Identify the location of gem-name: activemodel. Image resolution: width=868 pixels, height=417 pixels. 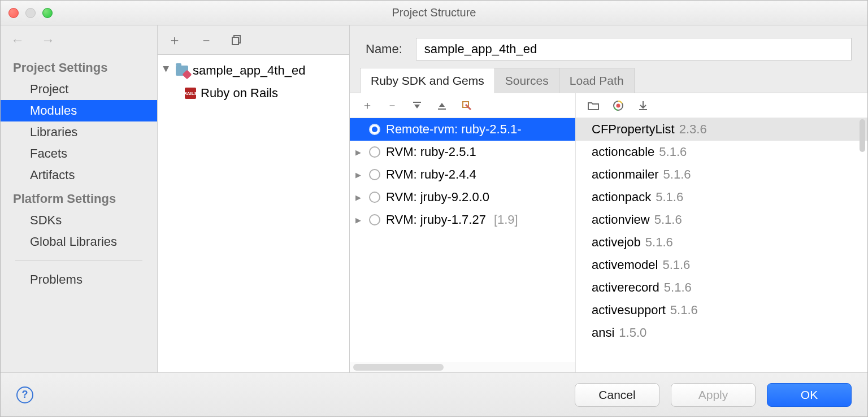
(625, 265).